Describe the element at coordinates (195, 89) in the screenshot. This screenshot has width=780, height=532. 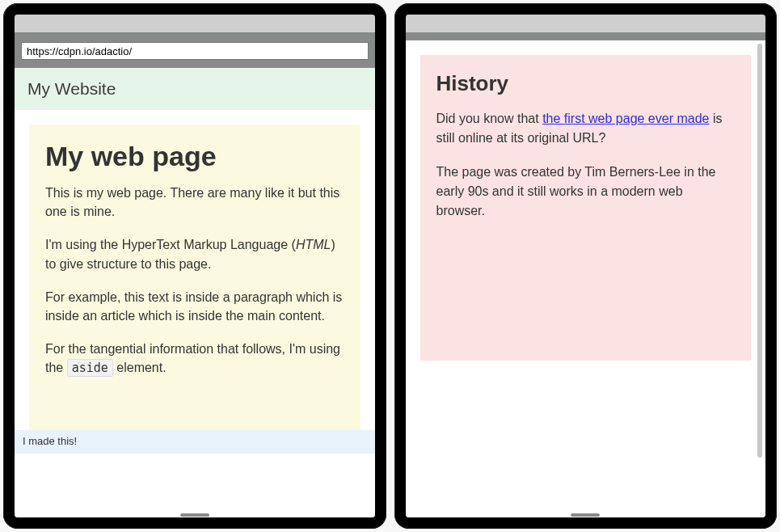
I see `page-header: My Website` at that location.